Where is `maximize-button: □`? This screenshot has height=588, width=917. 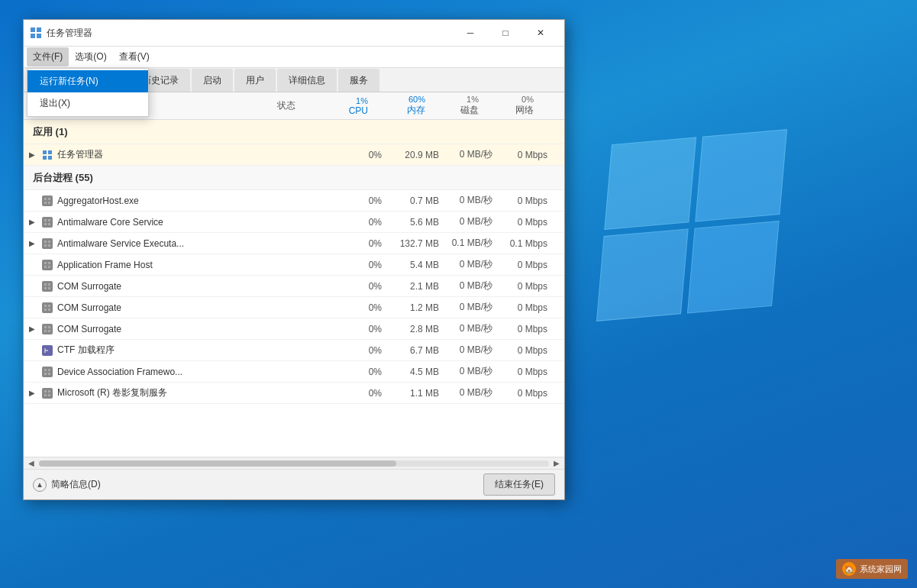 maximize-button: □ is located at coordinates (505, 34).